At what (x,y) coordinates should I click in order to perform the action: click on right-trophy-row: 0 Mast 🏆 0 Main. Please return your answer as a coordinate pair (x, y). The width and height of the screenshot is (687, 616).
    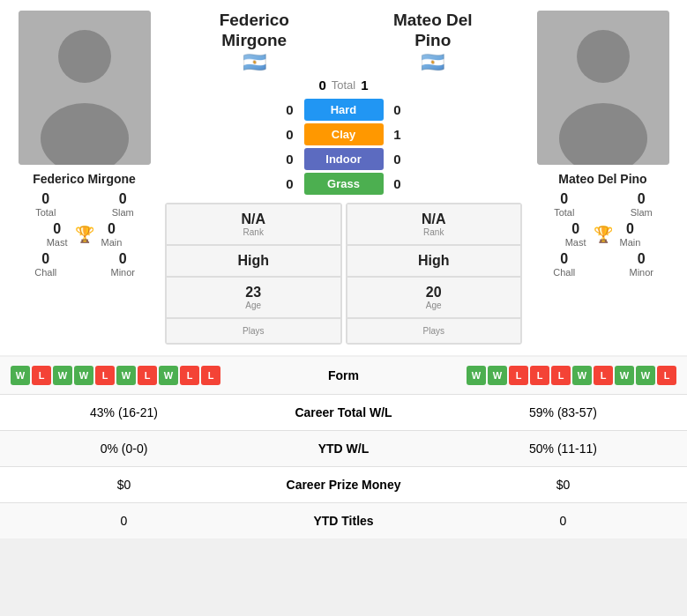
    Looking at the image, I should click on (603, 234).